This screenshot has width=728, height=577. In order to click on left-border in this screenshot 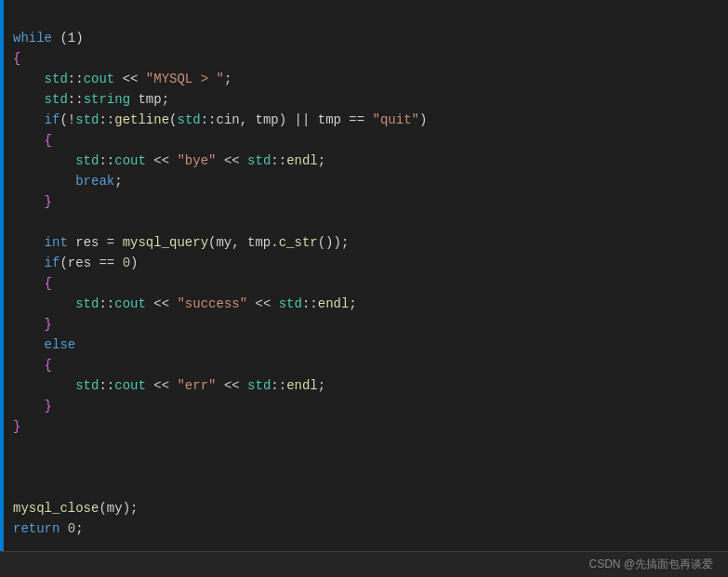, I will do `click(2, 275)`.